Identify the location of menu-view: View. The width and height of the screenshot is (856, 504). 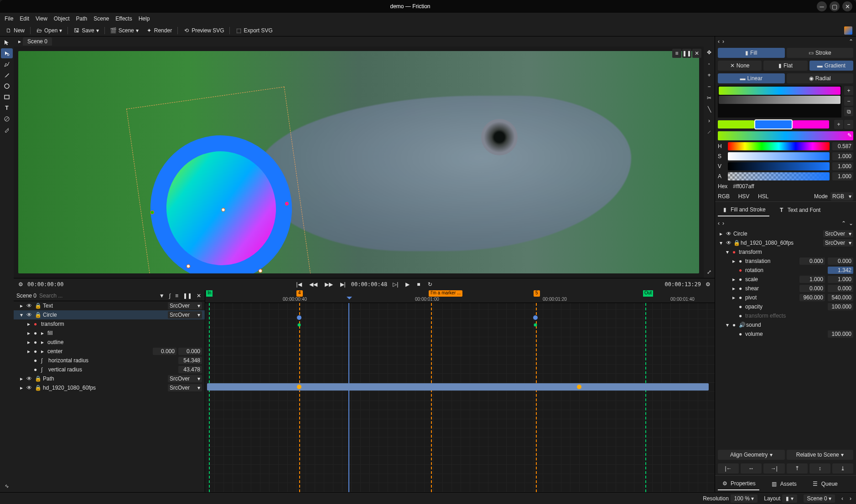
(42, 19).